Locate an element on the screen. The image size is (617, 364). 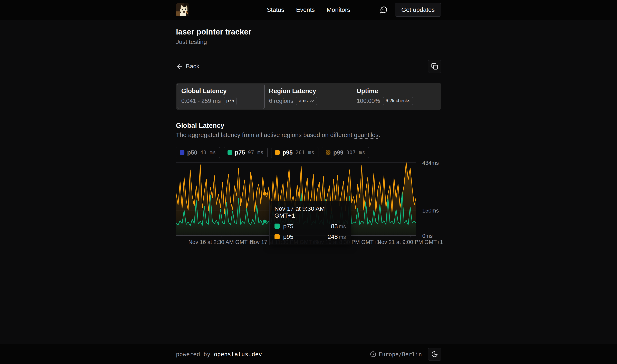
copy-icon is located at coordinates (435, 66).